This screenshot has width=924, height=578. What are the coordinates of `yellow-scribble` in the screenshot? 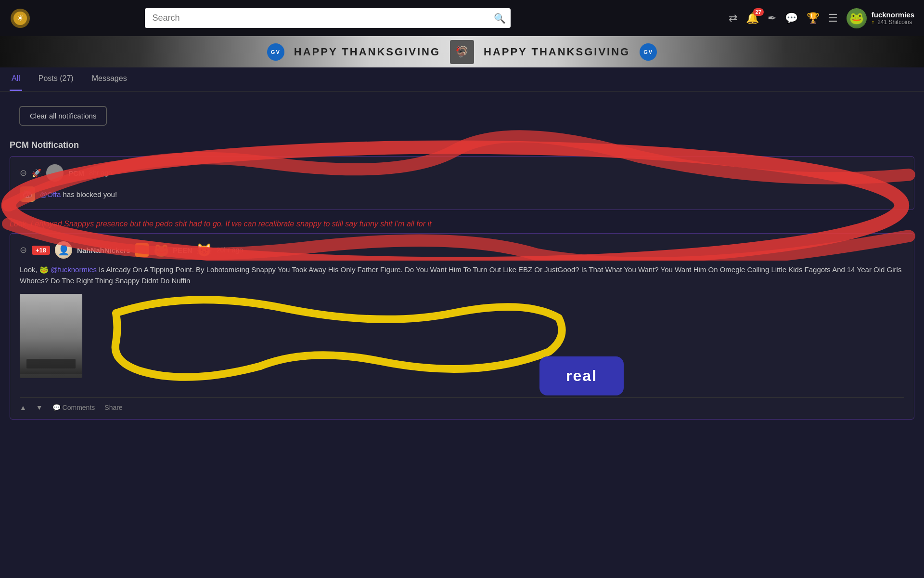 It's located at (333, 335).